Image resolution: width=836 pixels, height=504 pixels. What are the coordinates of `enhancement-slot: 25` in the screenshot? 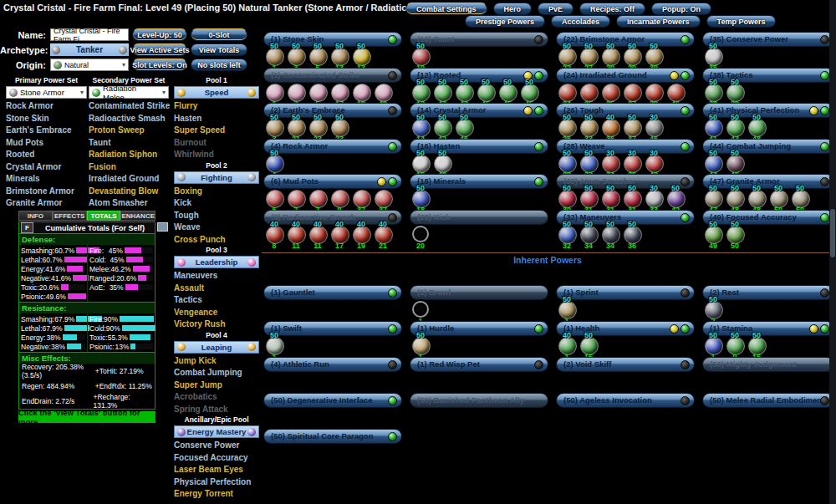 It's located at (611, 92).